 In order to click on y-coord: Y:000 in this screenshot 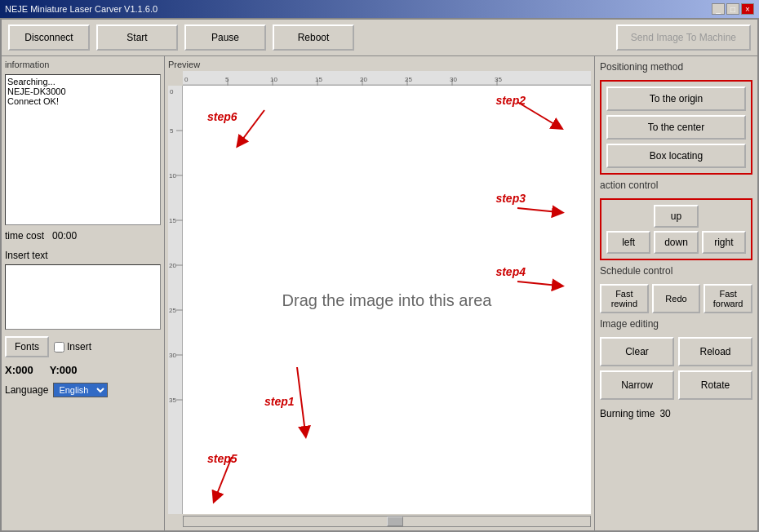, I will do `click(64, 370)`.